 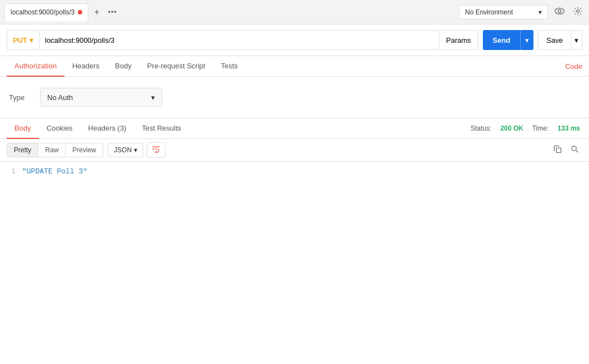 What do you see at coordinates (508, 40) in the screenshot?
I see `send-button-group: Send ▾` at bounding box center [508, 40].